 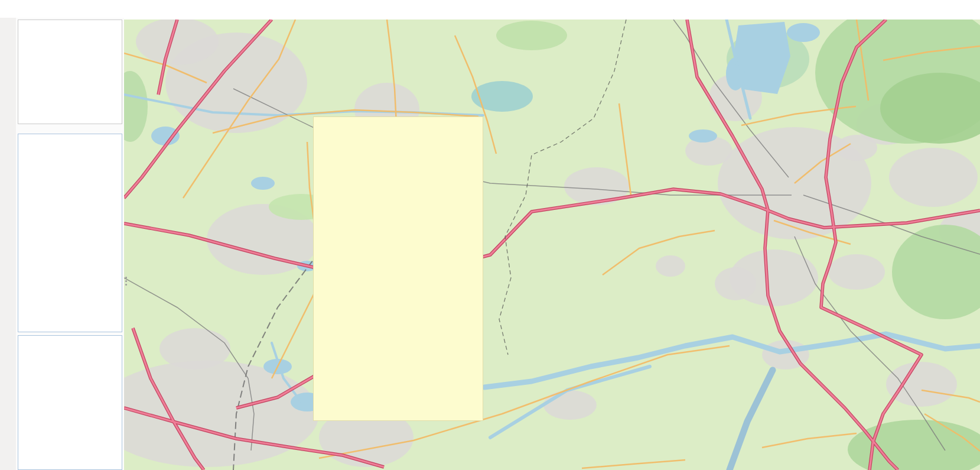 I want to click on getfeatureinfo-tooltip, so click(x=398, y=268).